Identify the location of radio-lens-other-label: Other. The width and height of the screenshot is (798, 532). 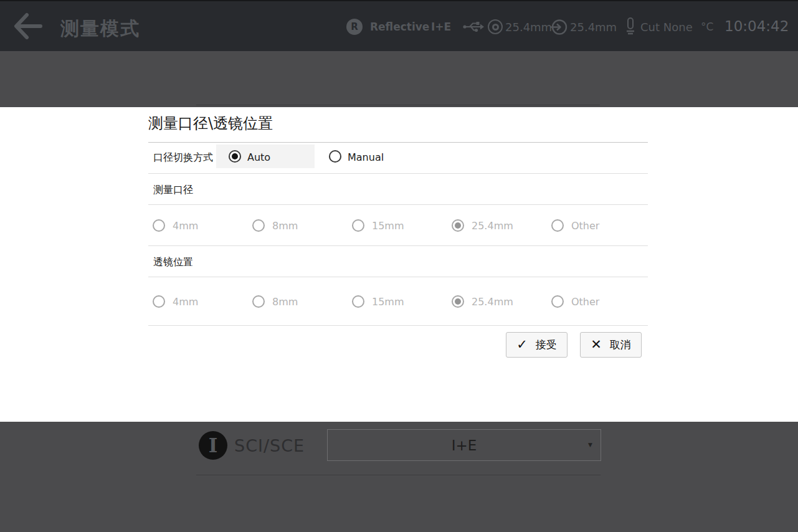
(586, 302).